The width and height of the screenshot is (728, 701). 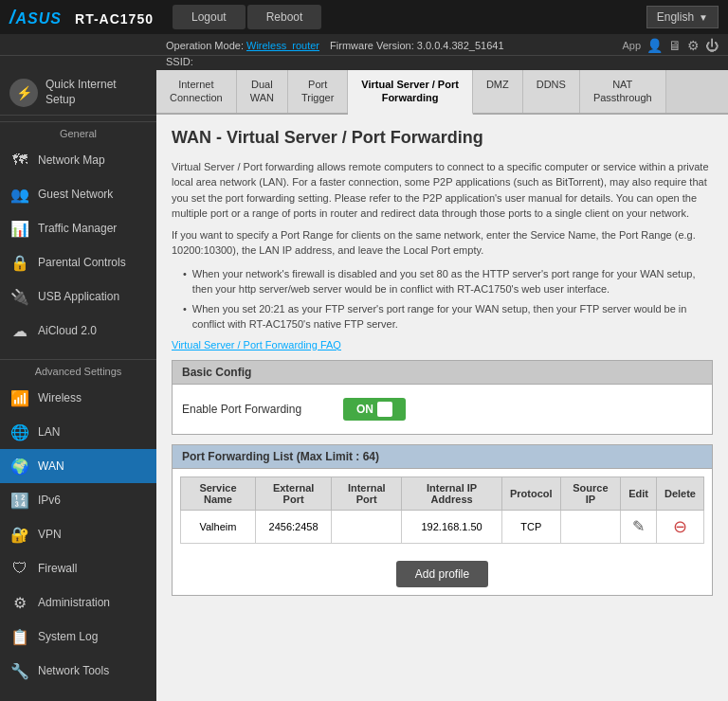 What do you see at coordinates (78, 331) in the screenshot?
I see `sidebar-item-aicloud: ☁ AiCloud 2.0` at bounding box center [78, 331].